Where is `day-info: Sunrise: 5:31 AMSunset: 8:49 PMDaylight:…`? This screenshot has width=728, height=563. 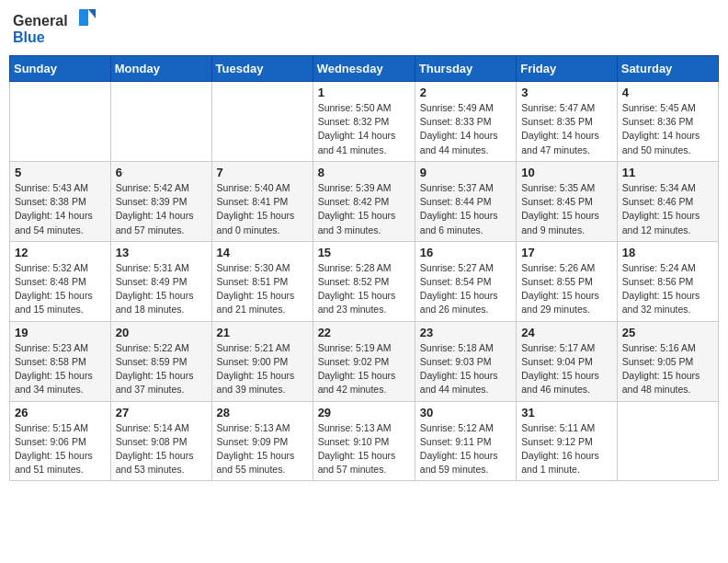 day-info: Sunrise: 5:31 AMSunset: 8:49 PMDaylight:… is located at coordinates (162, 289).